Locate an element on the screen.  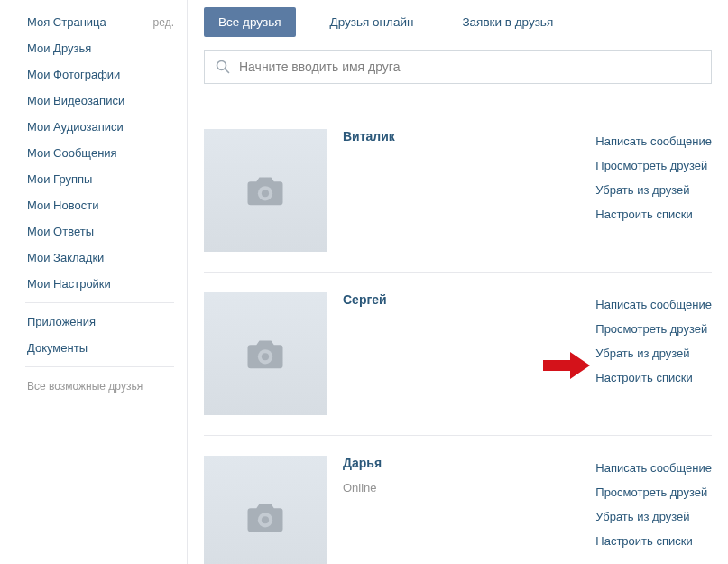
sidebar-link: Мои Новости is located at coordinates (63, 206).